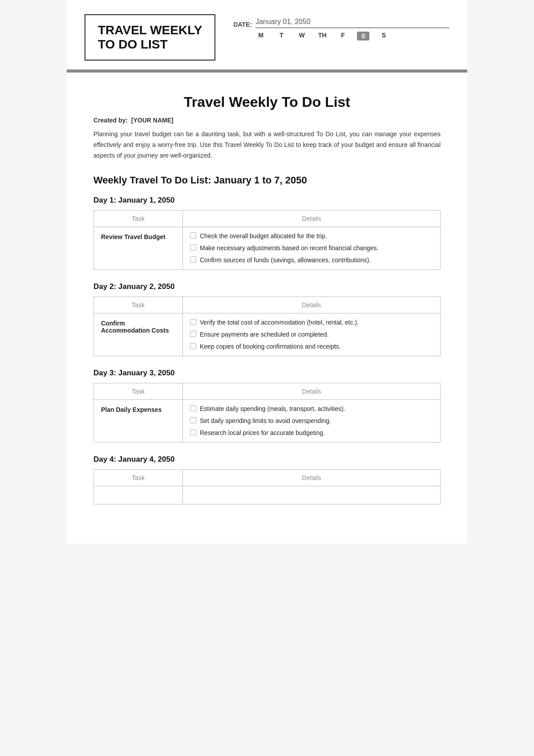 The image size is (534, 756). Describe the element at coordinates (312, 322) in the screenshot. I see `detail-item: Verify the total cost of accommodation (…` at that location.